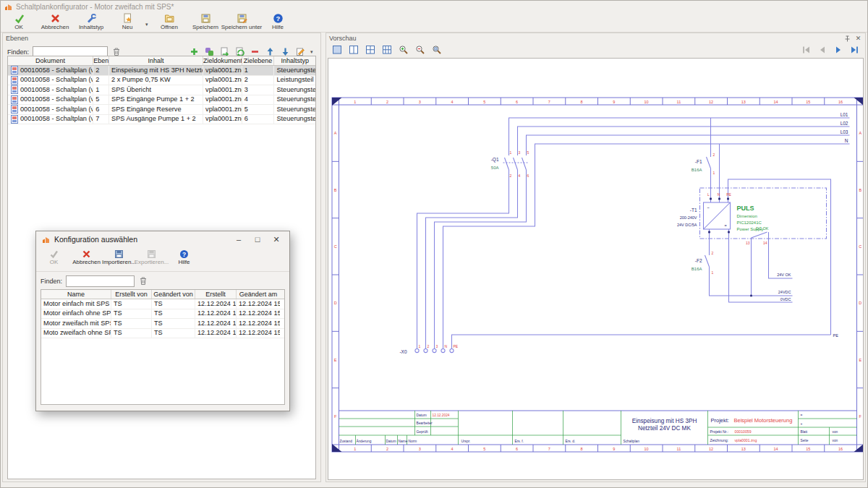  What do you see at coordinates (258, 239) in the screenshot?
I see `dialog-maximize-button: □` at bounding box center [258, 239].